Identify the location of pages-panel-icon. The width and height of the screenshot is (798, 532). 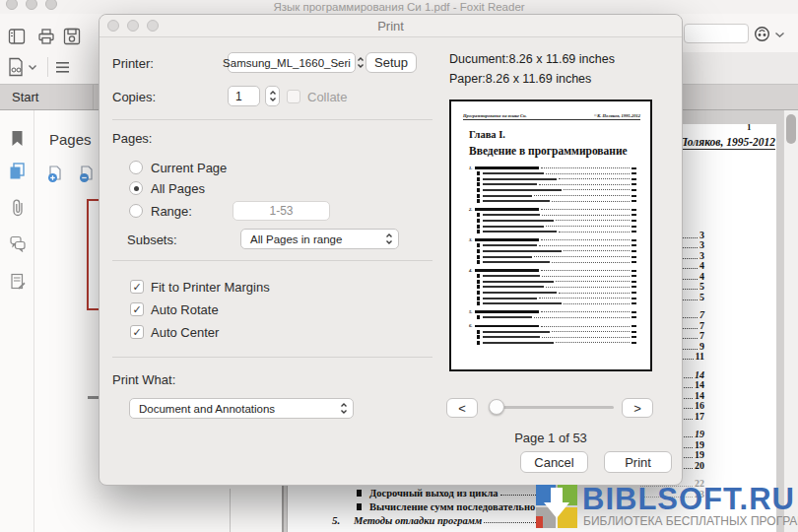
(18, 171).